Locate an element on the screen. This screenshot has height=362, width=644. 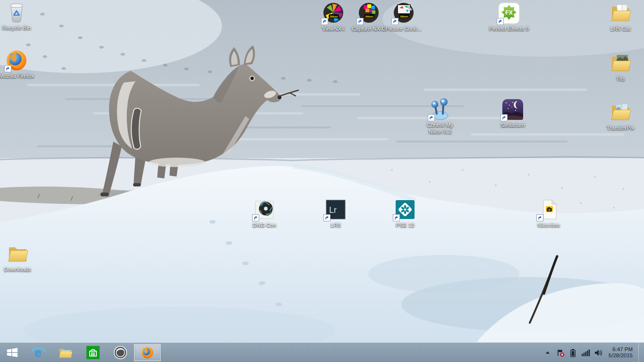
taskbar-clock: 6:47 PM 5/28/2015 is located at coordinates (620, 353).